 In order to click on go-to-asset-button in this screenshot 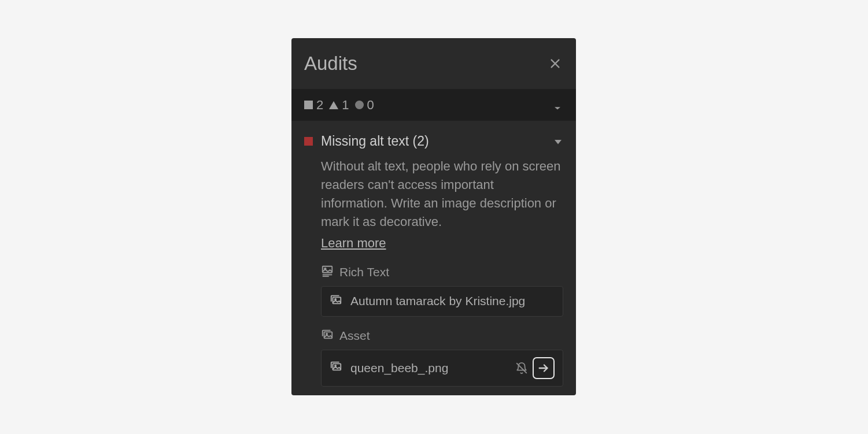, I will do `click(544, 368)`.